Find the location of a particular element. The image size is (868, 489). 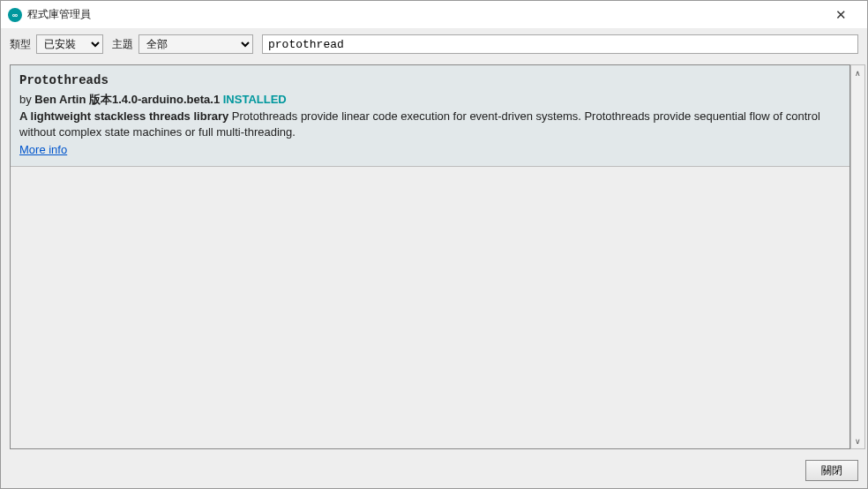

topic-select: 全部 is located at coordinates (196, 44).